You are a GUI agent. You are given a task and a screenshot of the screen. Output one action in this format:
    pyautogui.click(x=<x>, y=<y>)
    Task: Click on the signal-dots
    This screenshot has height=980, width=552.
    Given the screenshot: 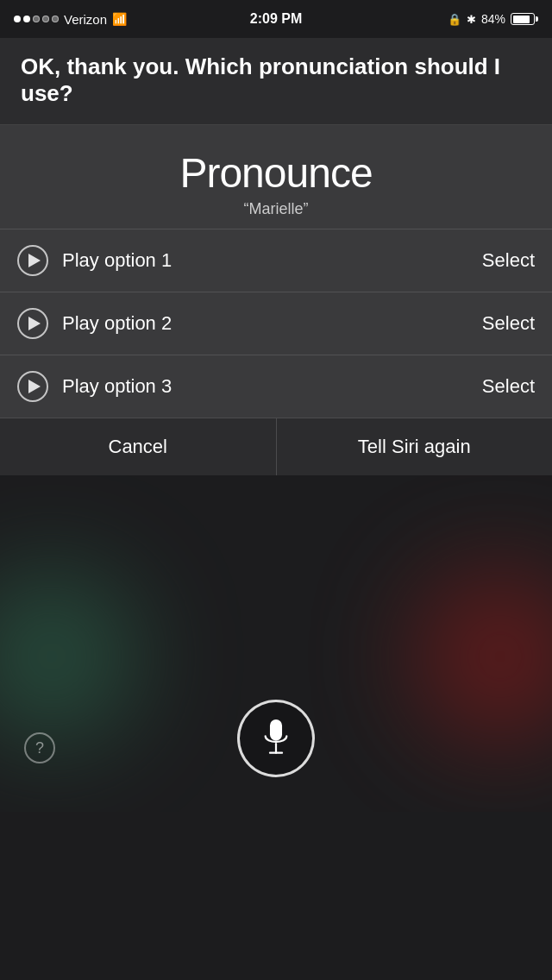 What is the action you would take?
    pyautogui.click(x=36, y=19)
    